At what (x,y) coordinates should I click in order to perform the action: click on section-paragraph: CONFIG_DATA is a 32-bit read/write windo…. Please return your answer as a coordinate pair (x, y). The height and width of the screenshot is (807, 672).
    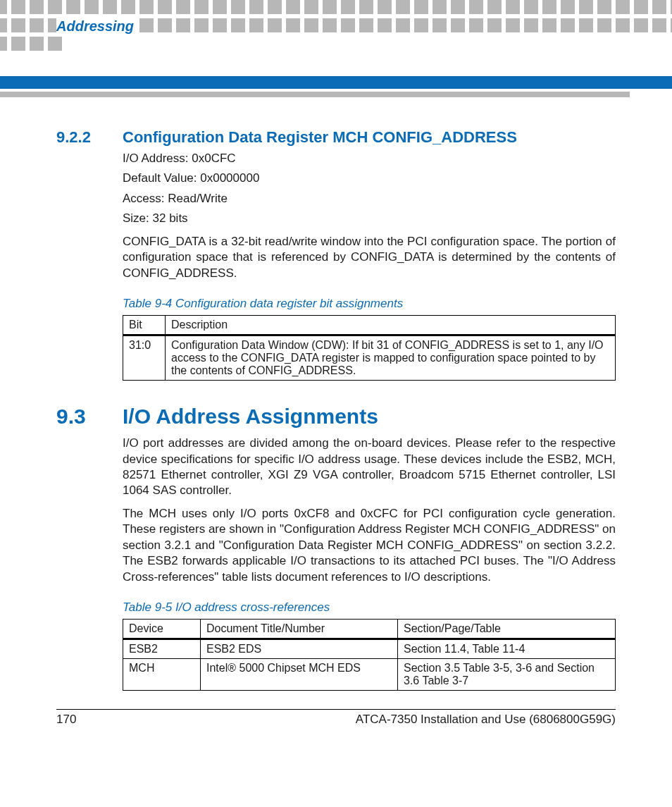
    Looking at the image, I should click on (369, 258).